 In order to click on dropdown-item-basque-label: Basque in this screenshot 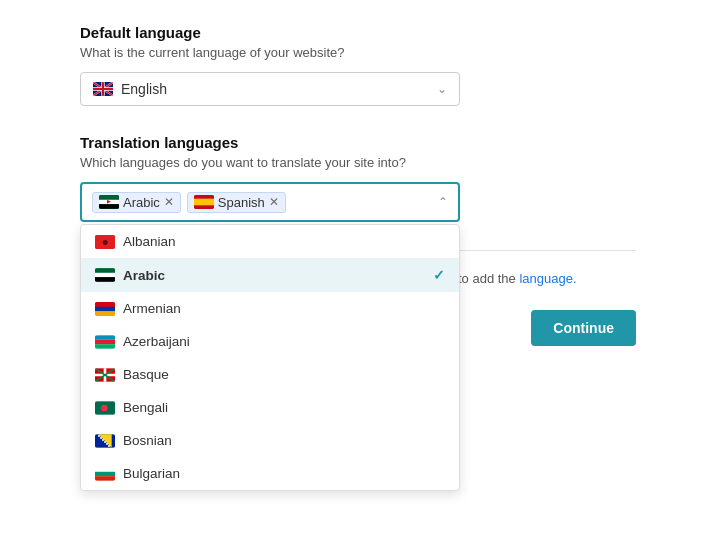, I will do `click(146, 374)`.